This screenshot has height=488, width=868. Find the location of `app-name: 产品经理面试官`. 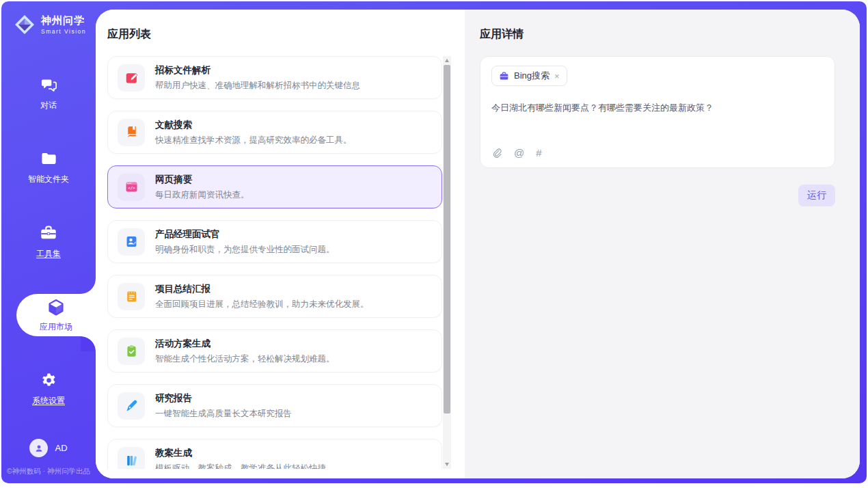

app-name: 产品经理面试官 is located at coordinates (245, 234).